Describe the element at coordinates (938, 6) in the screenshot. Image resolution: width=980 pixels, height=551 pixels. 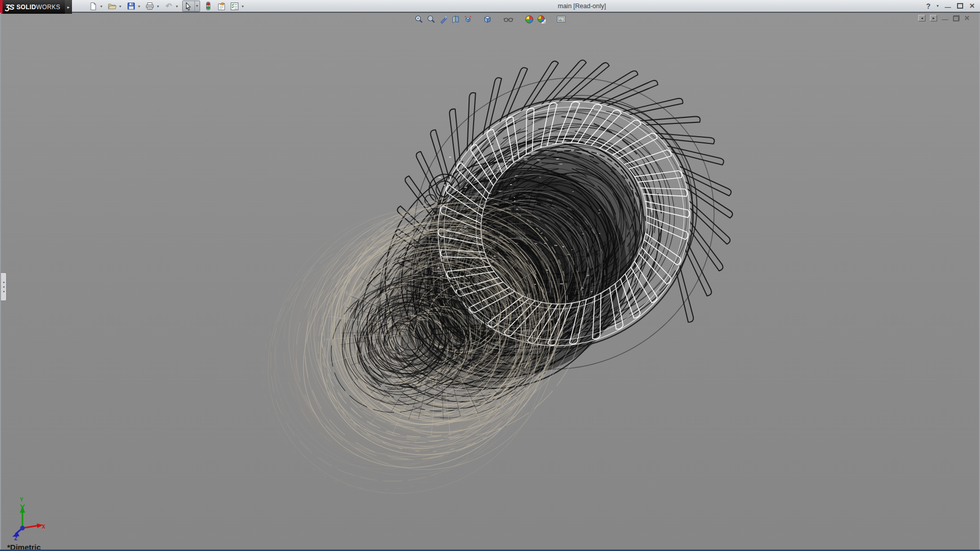
I see `help-chevron-icon: ▾` at that location.